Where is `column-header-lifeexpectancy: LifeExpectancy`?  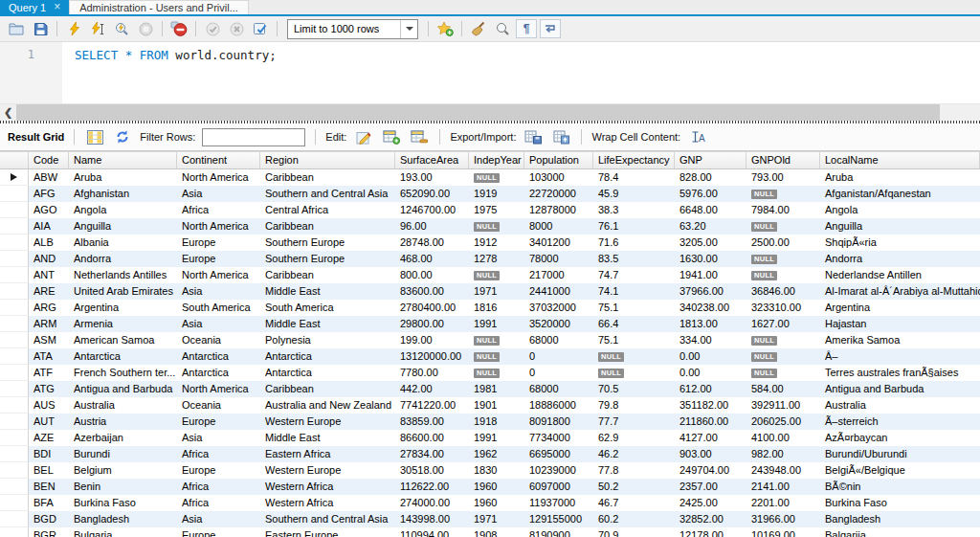
column-header-lifeexpectancy: LifeExpectancy is located at coordinates (634, 161).